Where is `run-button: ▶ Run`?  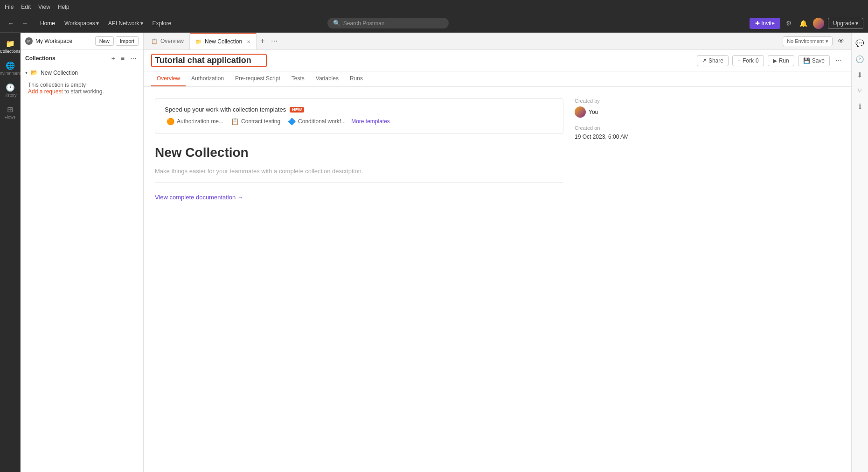
run-button: ▶ Run is located at coordinates (781, 61).